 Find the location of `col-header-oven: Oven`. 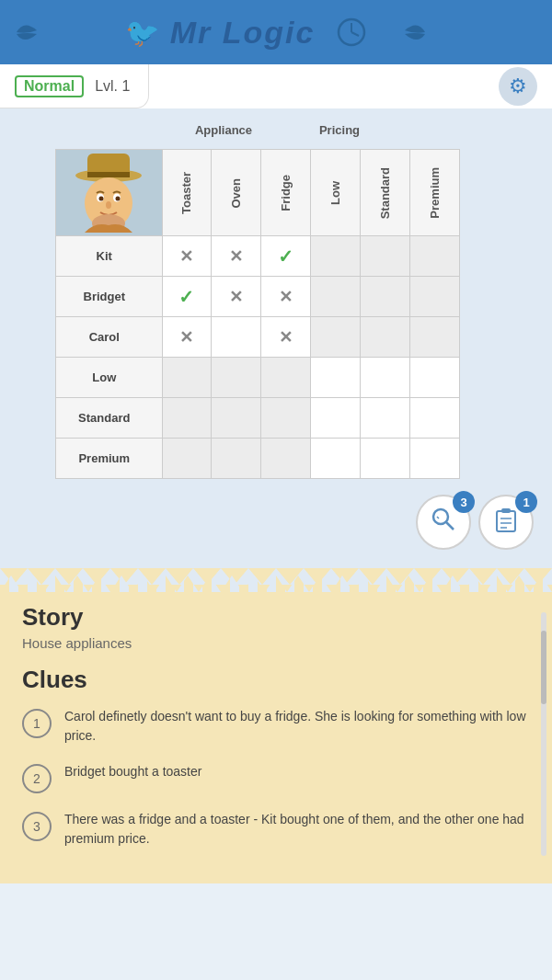

col-header-oven: Oven is located at coordinates (236, 193).